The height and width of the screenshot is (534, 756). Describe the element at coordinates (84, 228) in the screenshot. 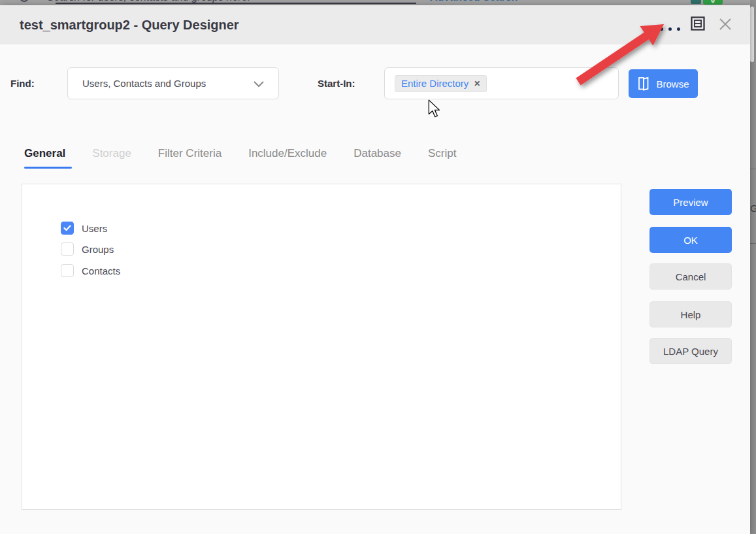

I see `object-type-users: Users` at that location.